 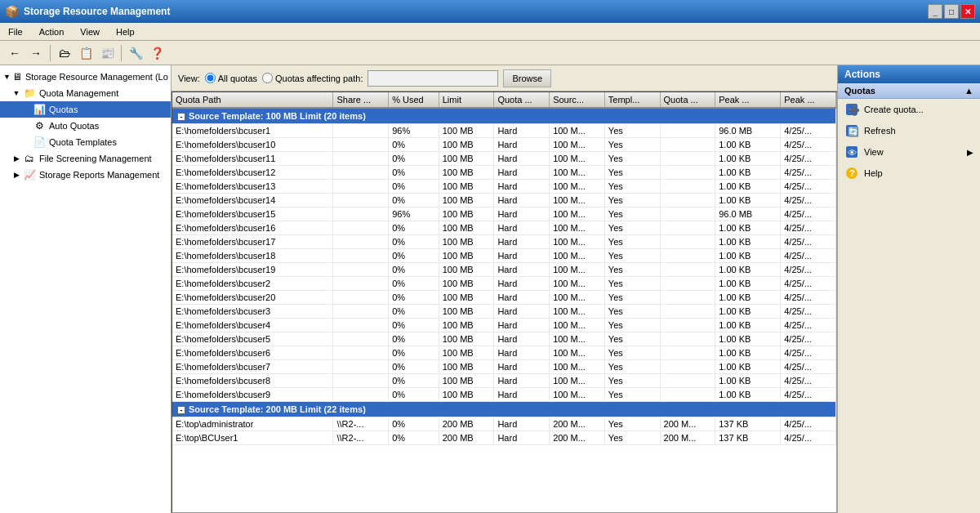 I want to click on tree-item-file-screening: ▶ 🗂 File Screening Management, so click(x=85, y=158).